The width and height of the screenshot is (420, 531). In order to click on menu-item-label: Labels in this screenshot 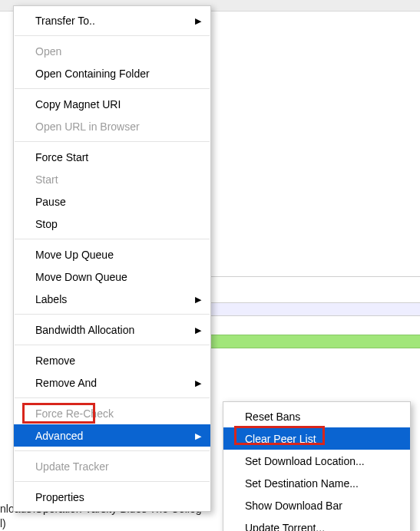, I will do `click(51, 299)`.